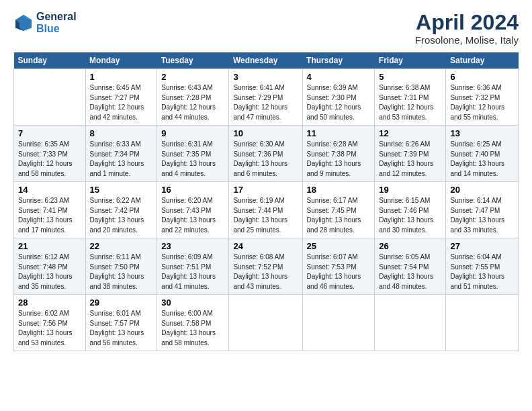 The image size is (532, 411). Describe the element at coordinates (193, 159) in the screenshot. I see `day-info: Sunrise: 6:31 AM Sunset: 7:35 PM Dayligh…` at that location.